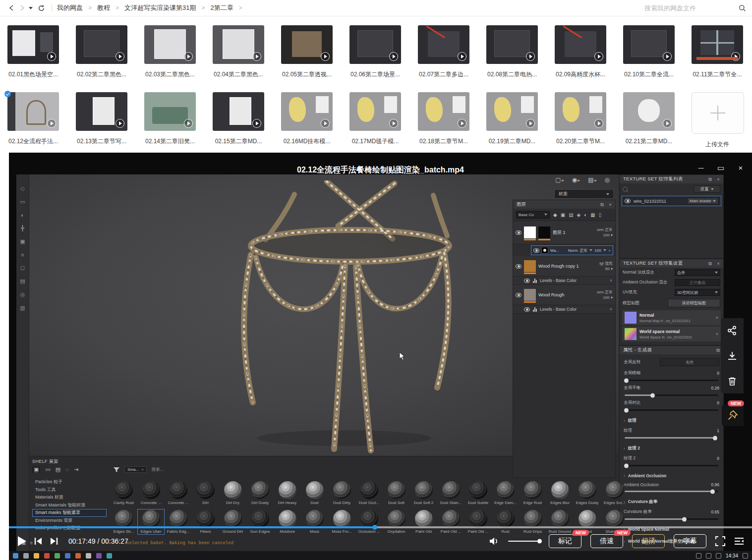 The width and height of the screenshot is (752, 560). What do you see at coordinates (69, 513) in the screenshot?
I see `shelf-category: Smart masks 智能遮罩` at bounding box center [69, 513].